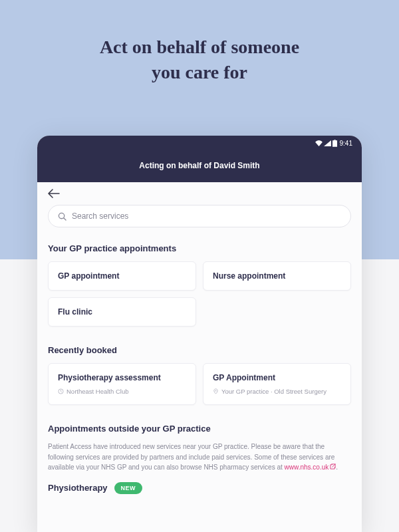  Describe the element at coordinates (277, 384) in the screenshot. I see `recent-gp-card: GP Appointment Your GP practice · Old St…` at that location.